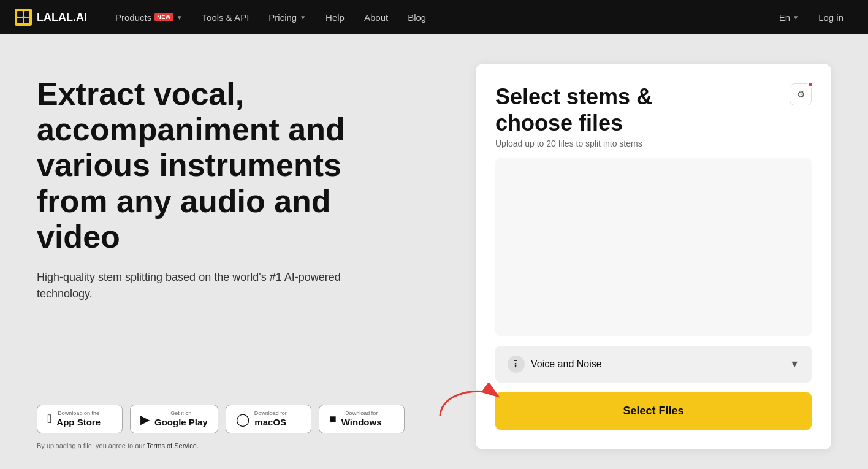 This screenshot has height=469, width=868. I want to click on logo-text: LALAL.AI, so click(62, 17).